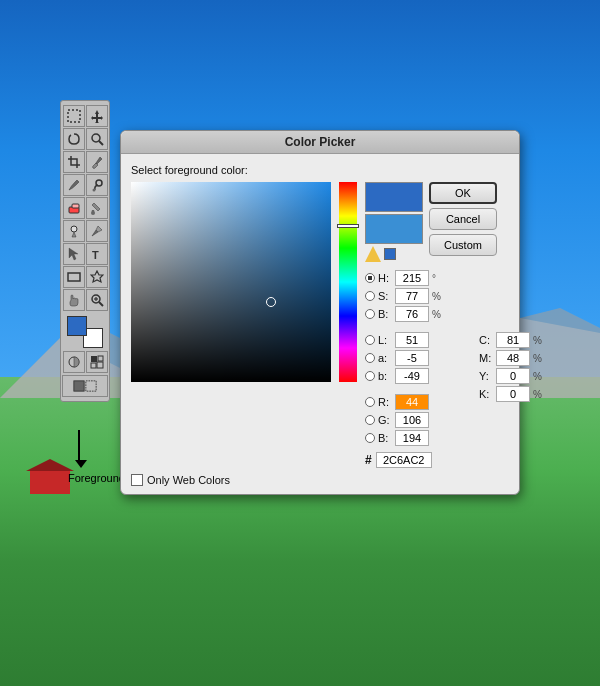 The image size is (600, 686). I want to click on a-row: a:, so click(420, 358).